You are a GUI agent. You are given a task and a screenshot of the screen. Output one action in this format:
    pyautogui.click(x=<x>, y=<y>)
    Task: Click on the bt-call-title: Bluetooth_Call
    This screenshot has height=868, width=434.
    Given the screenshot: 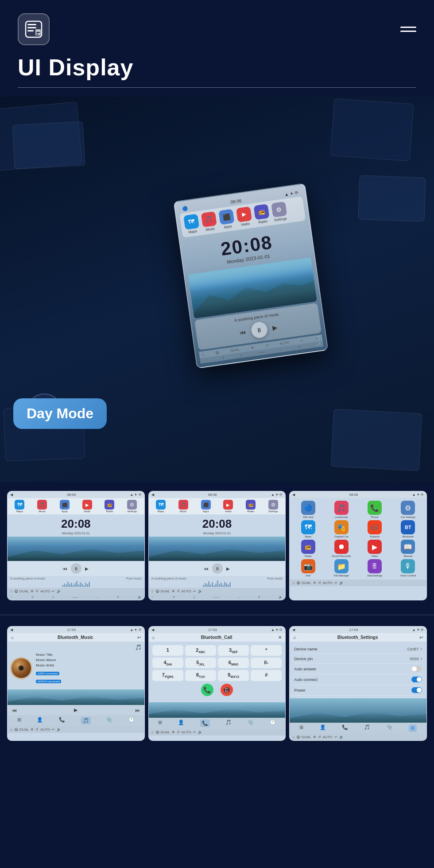 What is the action you would take?
    pyautogui.click(x=217, y=637)
    